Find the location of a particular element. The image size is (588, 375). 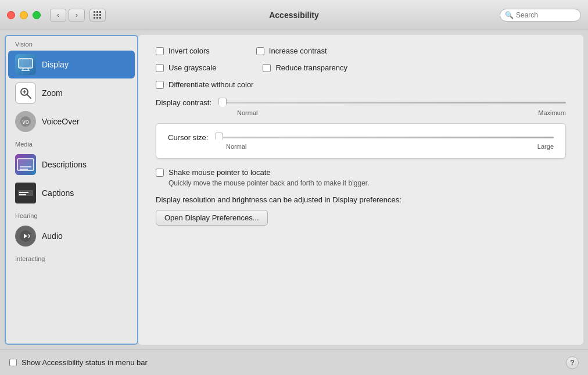

cursor-size-label: Cursor size: is located at coordinates (188, 137).